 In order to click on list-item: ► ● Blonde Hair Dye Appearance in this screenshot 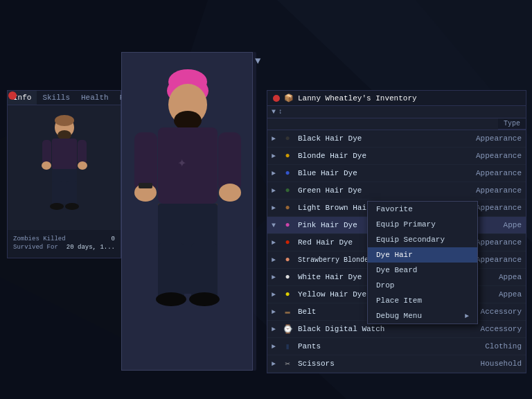, I will do `click(396, 157)`.